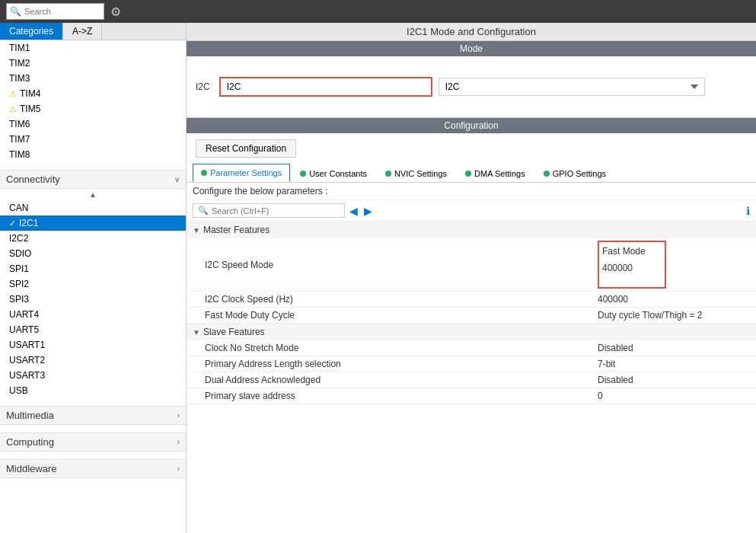 This screenshot has width=756, height=533. I want to click on no-stretch-name: Clock No Stretch Mode, so click(401, 348).